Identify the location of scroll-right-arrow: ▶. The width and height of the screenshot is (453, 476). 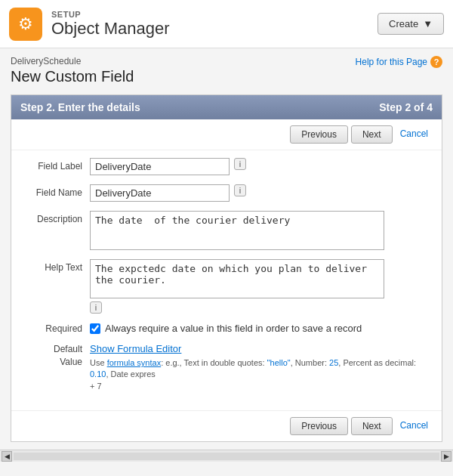
(446, 456).